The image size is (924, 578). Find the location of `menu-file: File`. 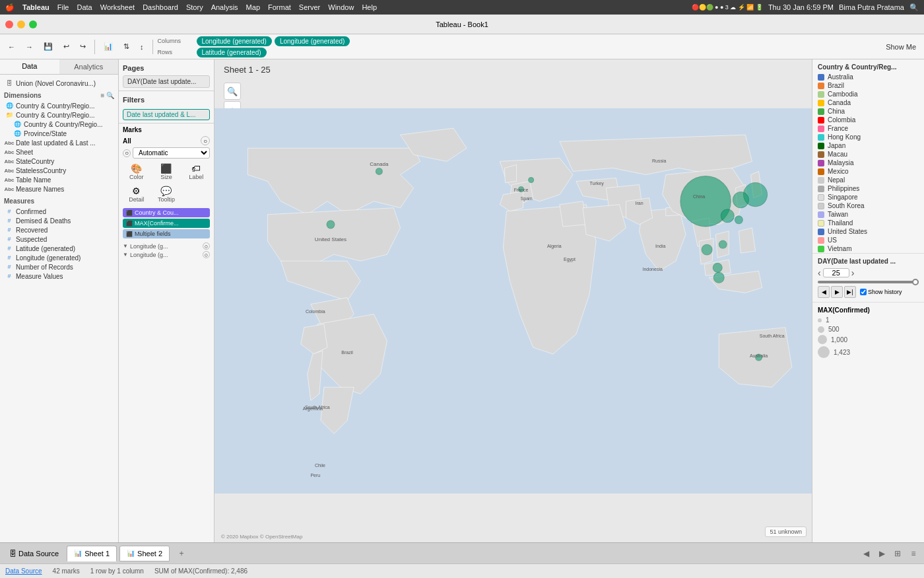

menu-file: File is located at coordinates (63, 7).